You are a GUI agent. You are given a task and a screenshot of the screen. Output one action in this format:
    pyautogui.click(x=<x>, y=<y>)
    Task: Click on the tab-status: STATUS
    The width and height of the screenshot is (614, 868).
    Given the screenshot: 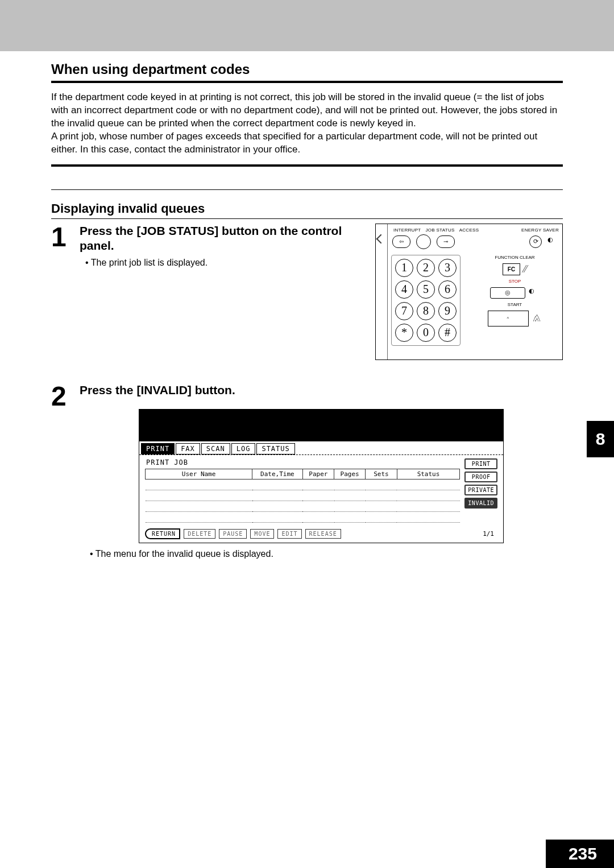 What is the action you would take?
    pyautogui.click(x=275, y=449)
    